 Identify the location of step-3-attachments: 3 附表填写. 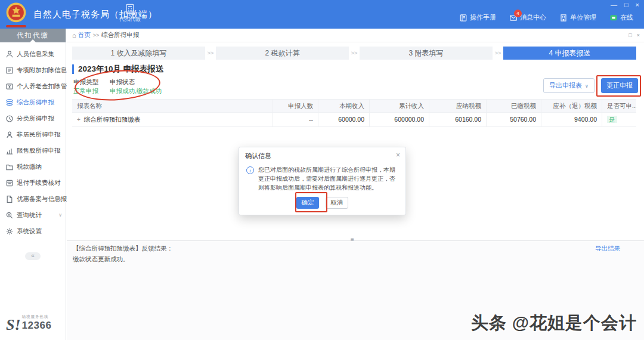
(426, 53).